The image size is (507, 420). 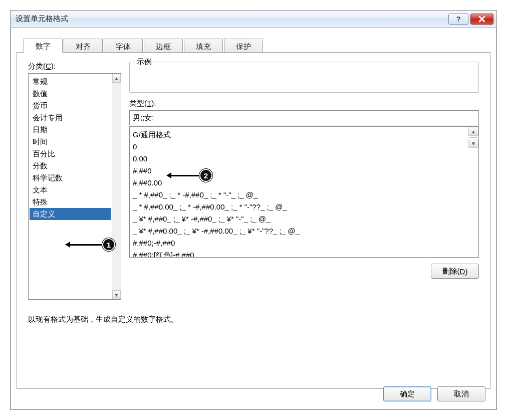 What do you see at coordinates (482, 19) in the screenshot?
I see `close-icon` at bounding box center [482, 19].